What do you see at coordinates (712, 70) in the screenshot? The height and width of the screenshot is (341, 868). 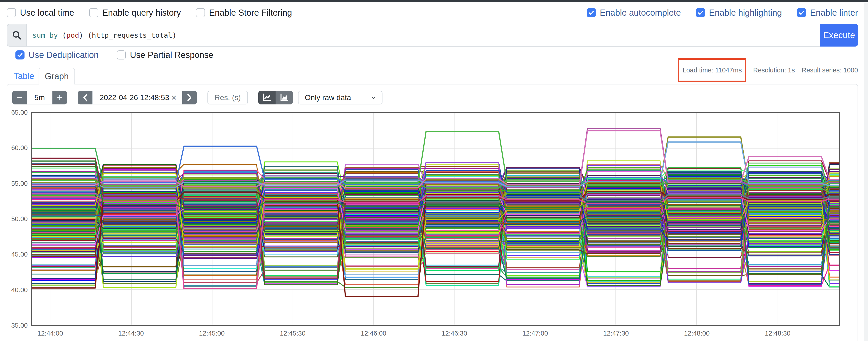 I see `load-time-annotation-box: Load time: 11047ms` at bounding box center [712, 70].